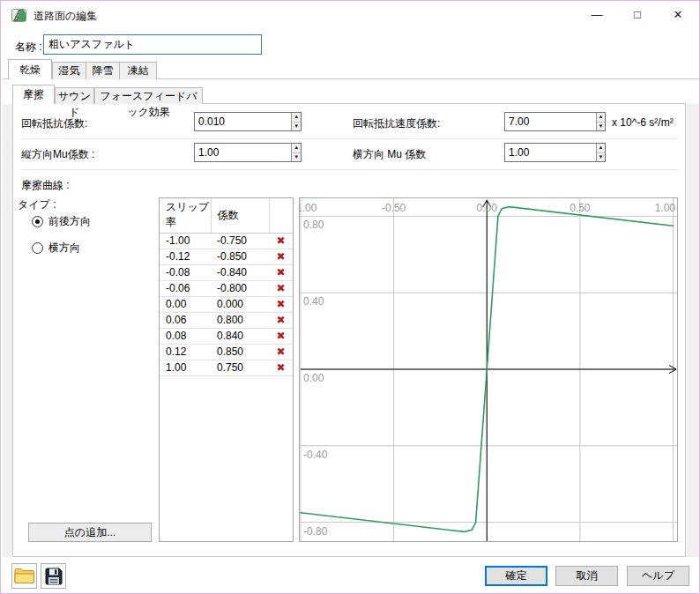 This screenshot has width=700, height=594. I want to click on rolling-resistance-input, so click(243, 122).